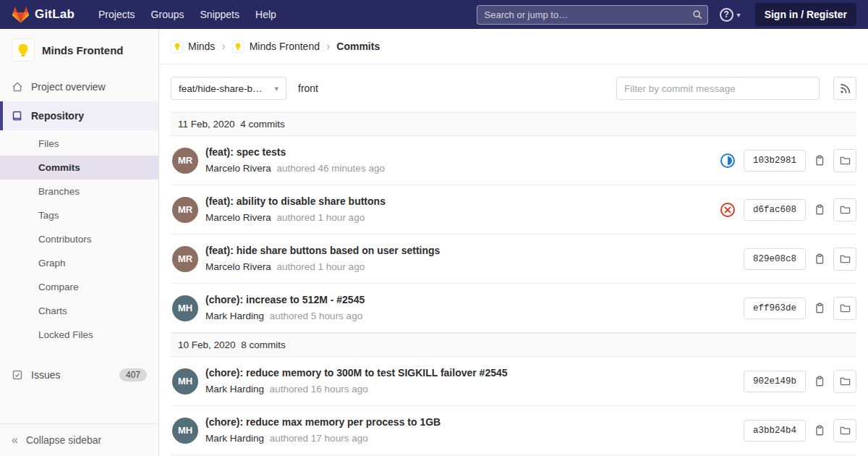 The width and height of the screenshot is (868, 456). I want to click on commit-meta: Mark Harding authored 17 hours ago, so click(470, 439).